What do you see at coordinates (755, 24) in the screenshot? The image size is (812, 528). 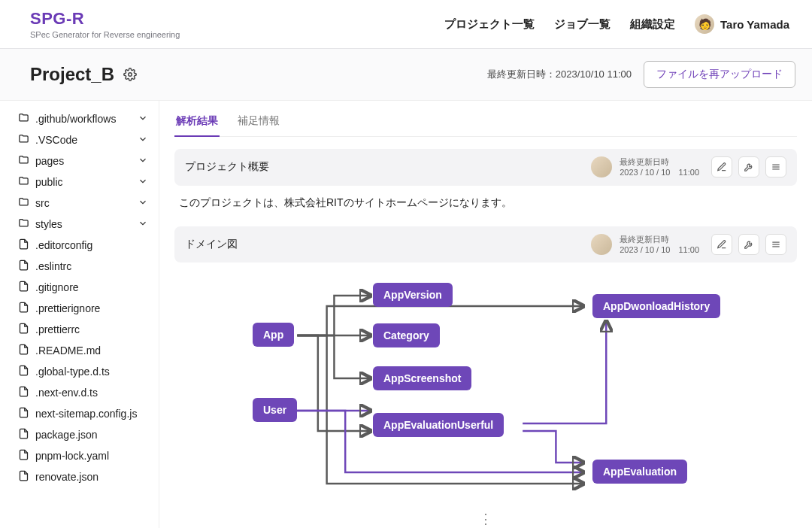 I see `user-name: Taro Yamada` at bounding box center [755, 24].